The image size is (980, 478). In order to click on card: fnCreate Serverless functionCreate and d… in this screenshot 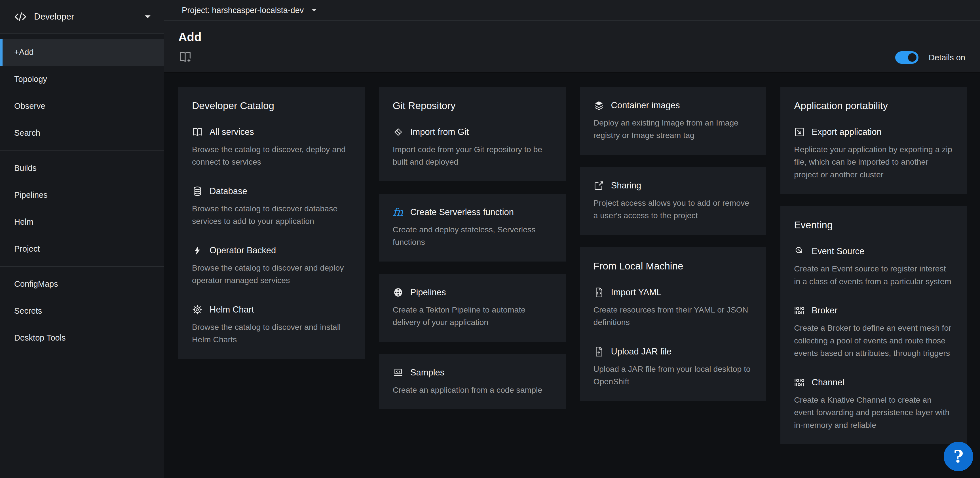, I will do `click(473, 228)`.